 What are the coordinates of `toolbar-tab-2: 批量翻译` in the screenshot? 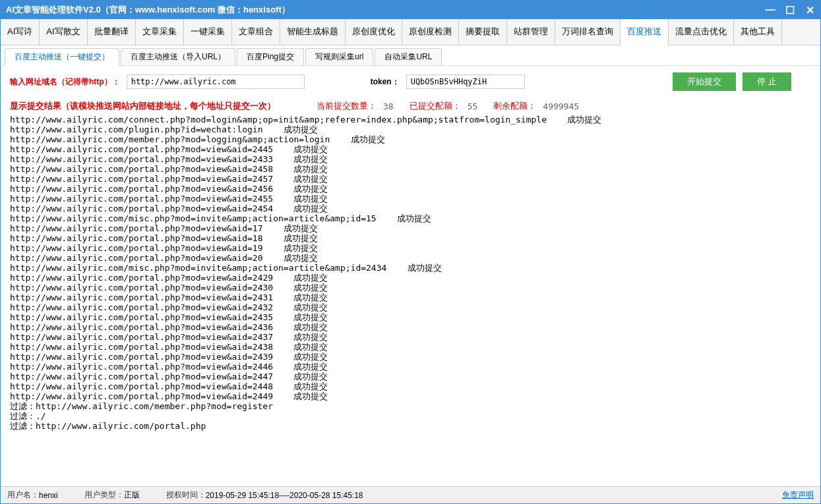 It's located at (112, 32).